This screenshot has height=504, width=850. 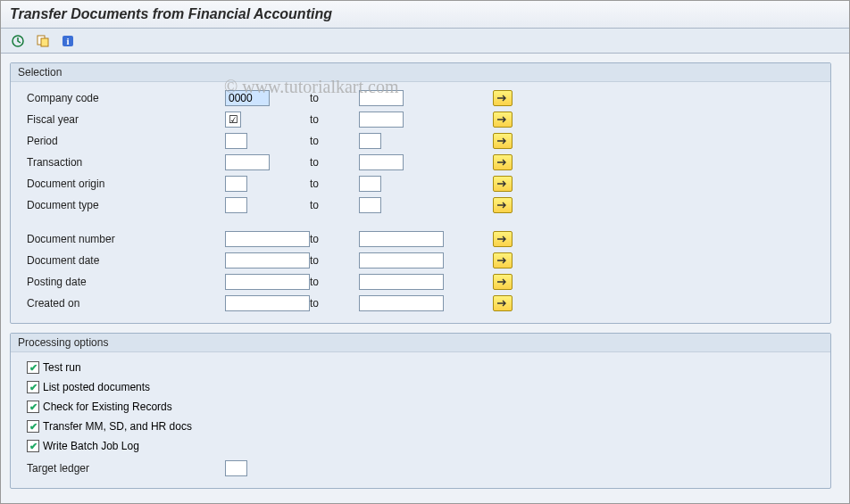 I want to click on field-label: Fiscal year, so click(x=122, y=120).